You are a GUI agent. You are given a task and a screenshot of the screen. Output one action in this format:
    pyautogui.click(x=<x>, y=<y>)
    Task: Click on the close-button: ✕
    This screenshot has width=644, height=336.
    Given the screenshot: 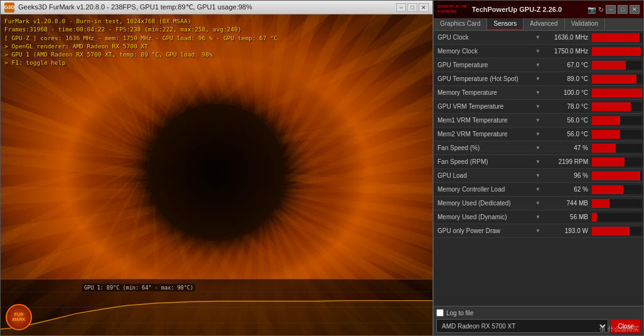 What is the action you would take?
    pyautogui.click(x=424, y=8)
    